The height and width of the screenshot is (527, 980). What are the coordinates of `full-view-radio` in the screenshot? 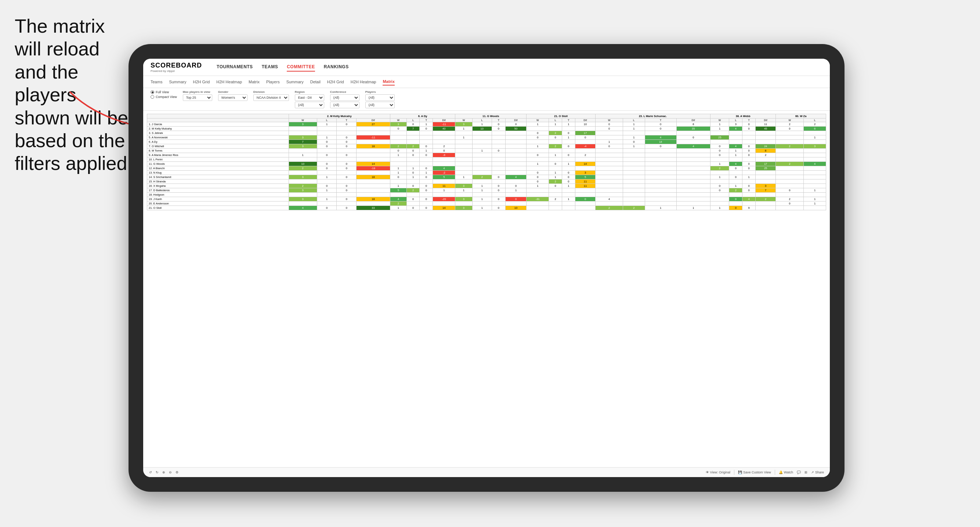 It's located at (152, 92).